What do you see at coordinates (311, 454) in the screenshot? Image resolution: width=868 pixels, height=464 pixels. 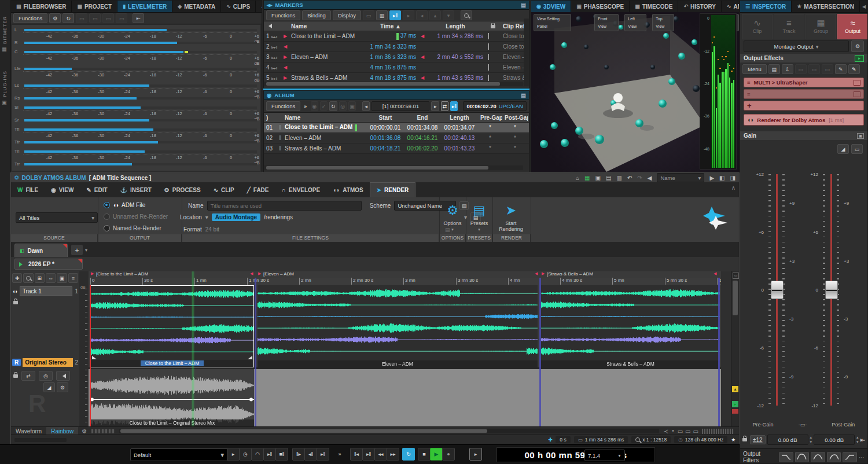 I see `transport-play-before-cursor-button: ◂‖` at bounding box center [311, 454].